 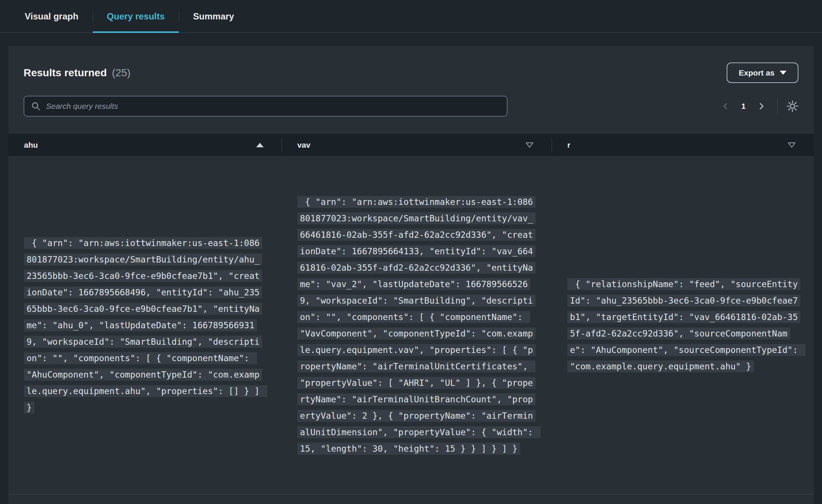 I want to click on column-header-r: r, so click(x=683, y=145).